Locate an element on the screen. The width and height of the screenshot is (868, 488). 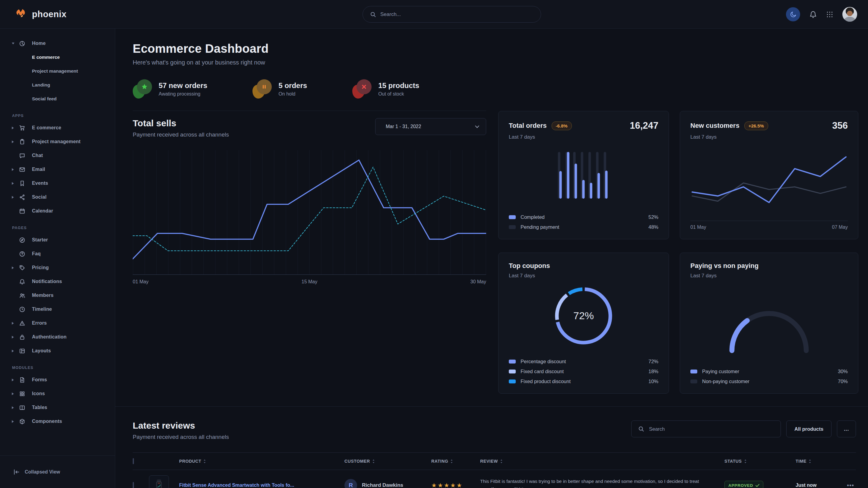
sidebar-item-timeline: Timeline is located at coordinates (57, 309).